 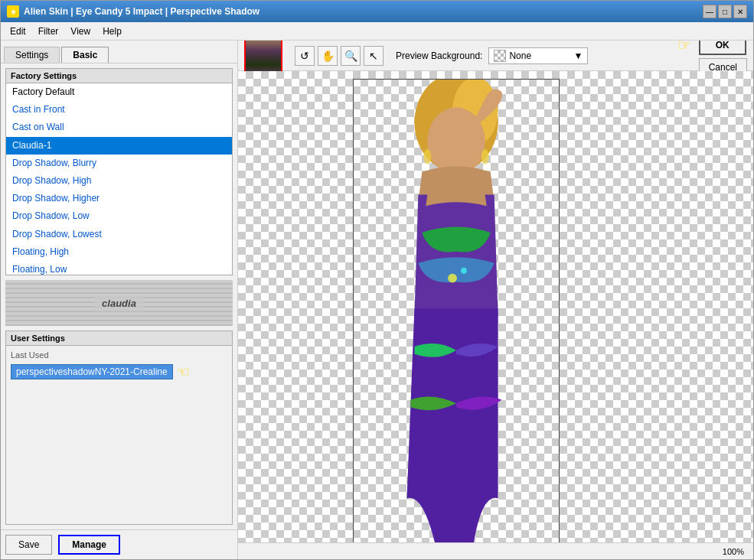 I want to click on factory-list: Factory Default Cast in Front Cast on Wa…, so click(x=119, y=179).